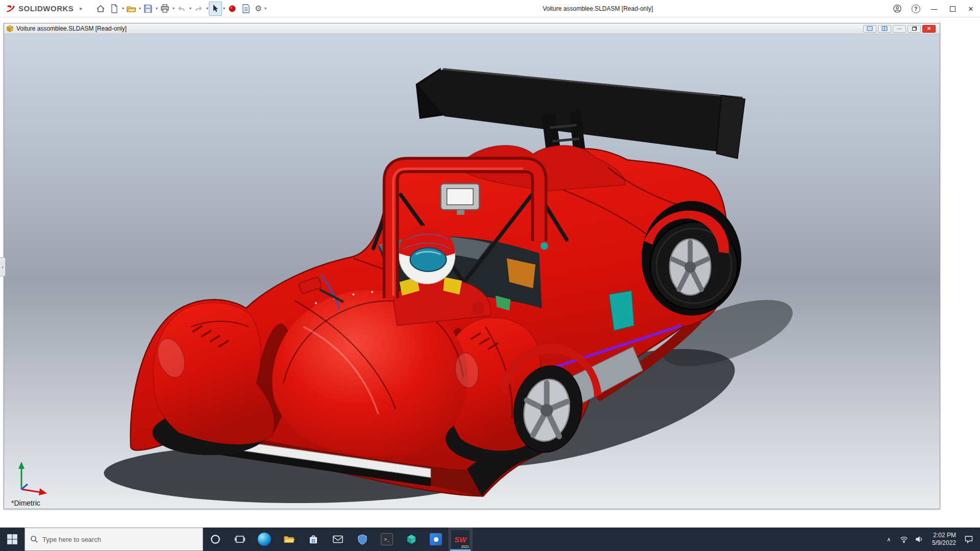  Describe the element at coordinates (131, 9) in the screenshot. I see `open-button` at that location.